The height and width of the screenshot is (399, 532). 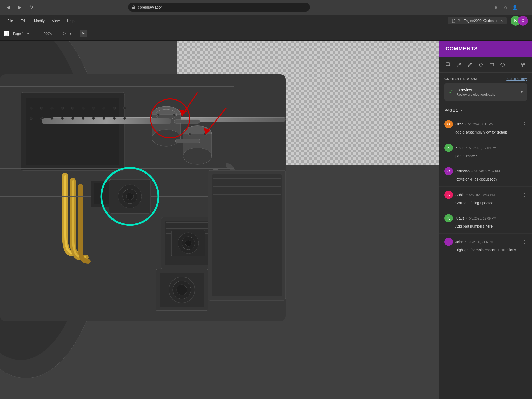 What do you see at coordinates (459, 124) in the screenshot?
I see `comment-author: Greg` at bounding box center [459, 124].